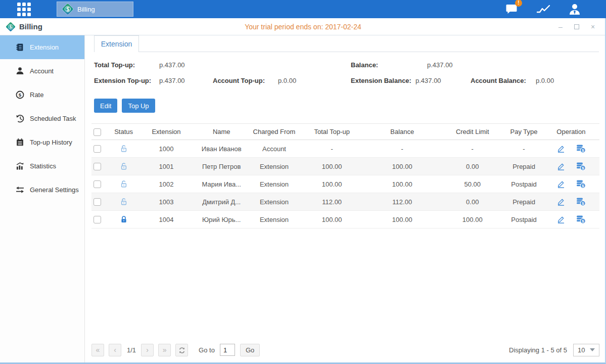 This screenshot has width=606, height=364. What do you see at coordinates (138, 106) in the screenshot?
I see `top-up-button: Top Up` at bounding box center [138, 106].